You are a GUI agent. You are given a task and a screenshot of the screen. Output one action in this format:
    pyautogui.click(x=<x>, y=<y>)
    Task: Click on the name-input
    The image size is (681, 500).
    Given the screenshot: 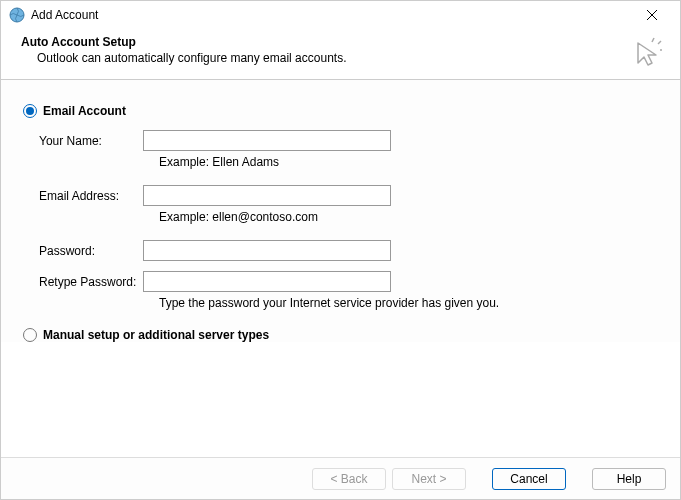 What is the action you would take?
    pyautogui.click(x=267, y=140)
    